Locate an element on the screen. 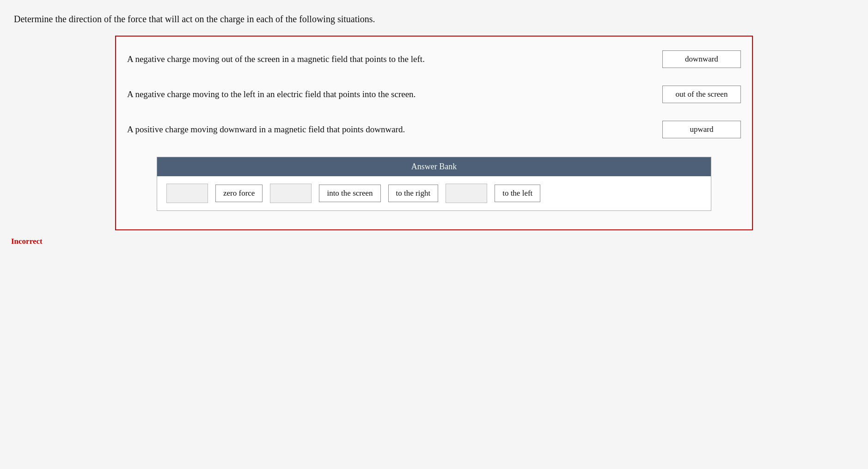 Image resolution: width=868 pixels, height=469 pixels. question-row-1: A negative charge moving out of the scre… is located at coordinates (434, 62).